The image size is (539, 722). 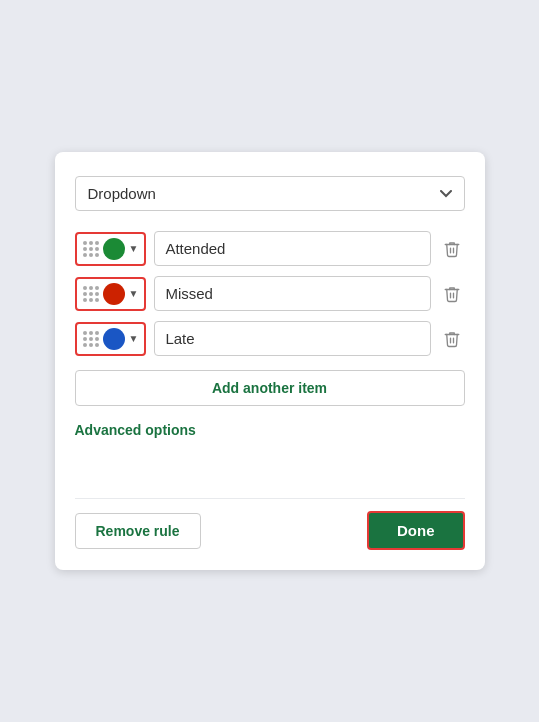 I want to click on item-input-late, so click(x=292, y=338).